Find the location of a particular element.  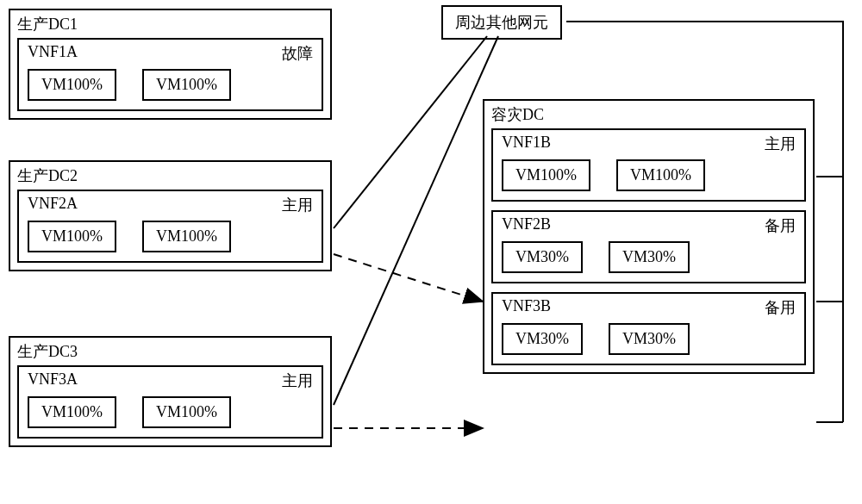

vnf1a-vm1: VM100% is located at coordinates (72, 84).